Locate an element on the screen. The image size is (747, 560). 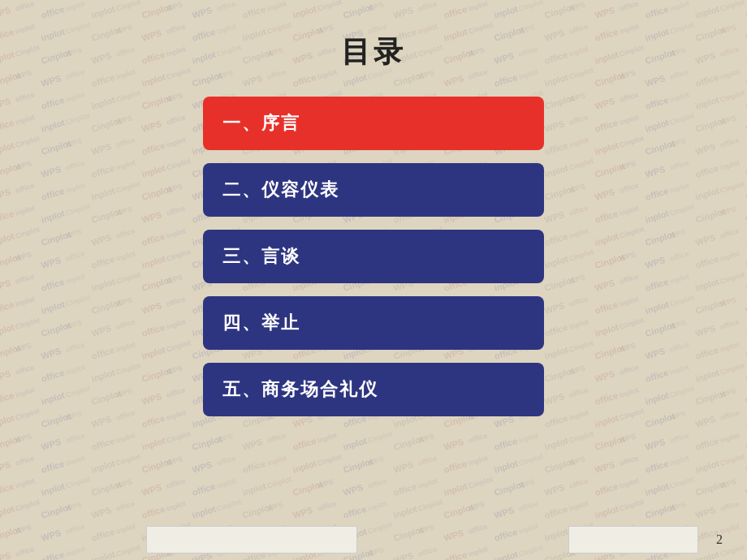
menu-item-3-label: 三、言谈 is located at coordinates (261, 256).